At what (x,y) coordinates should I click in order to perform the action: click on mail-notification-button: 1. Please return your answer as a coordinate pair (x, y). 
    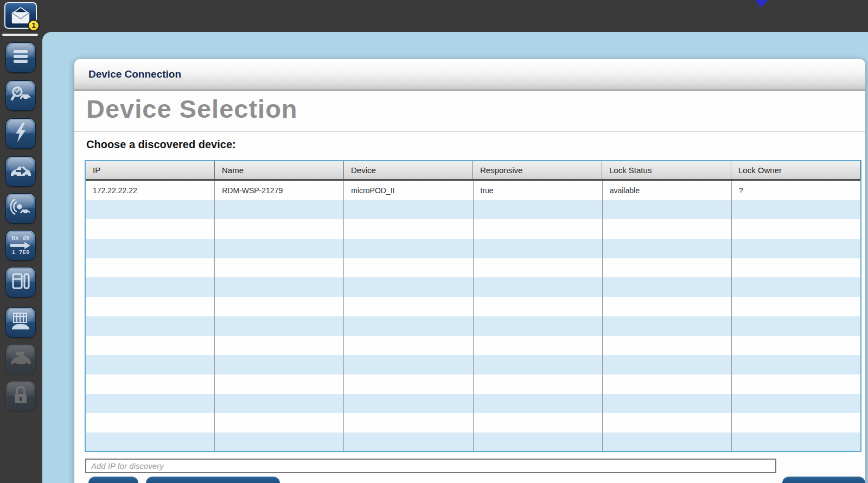
    Looking at the image, I should click on (21, 15).